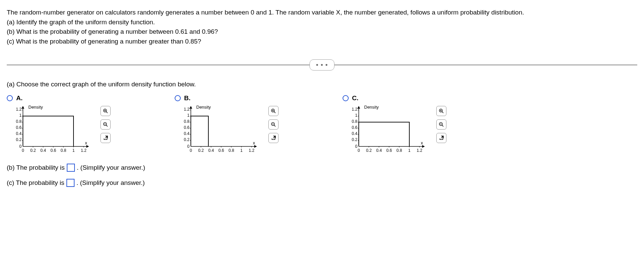 The width and height of the screenshot is (644, 278). What do you see at coordinates (322, 65) in the screenshot?
I see `expand-dots-button: • • •` at bounding box center [322, 65].